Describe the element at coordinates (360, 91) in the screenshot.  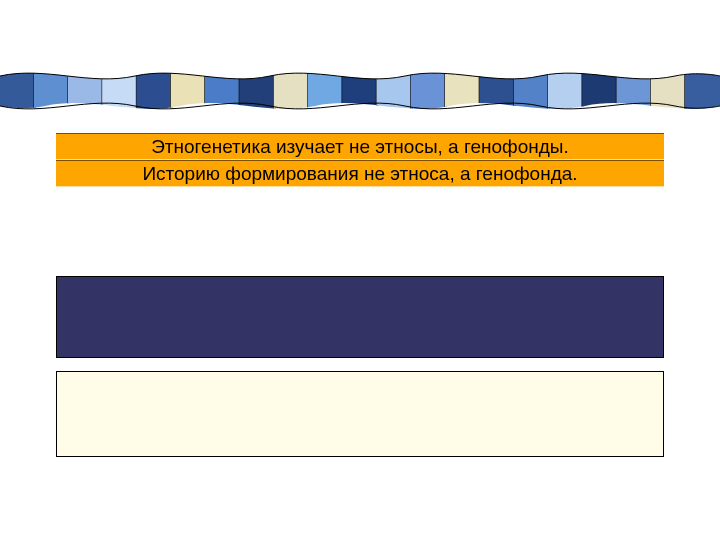
I see `decorative-ribbon` at that location.